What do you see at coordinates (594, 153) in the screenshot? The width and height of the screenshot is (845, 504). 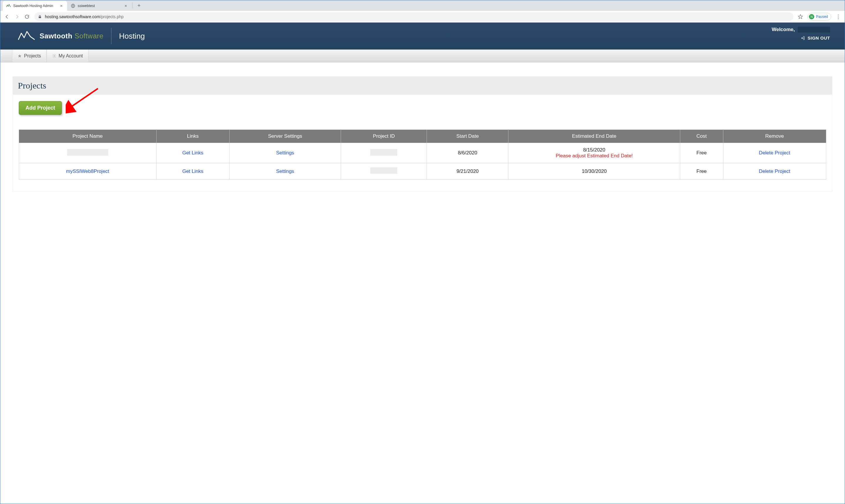 I see `cell-end-date: 8/15/2020Please adjust Estimated End Dat…` at bounding box center [594, 153].